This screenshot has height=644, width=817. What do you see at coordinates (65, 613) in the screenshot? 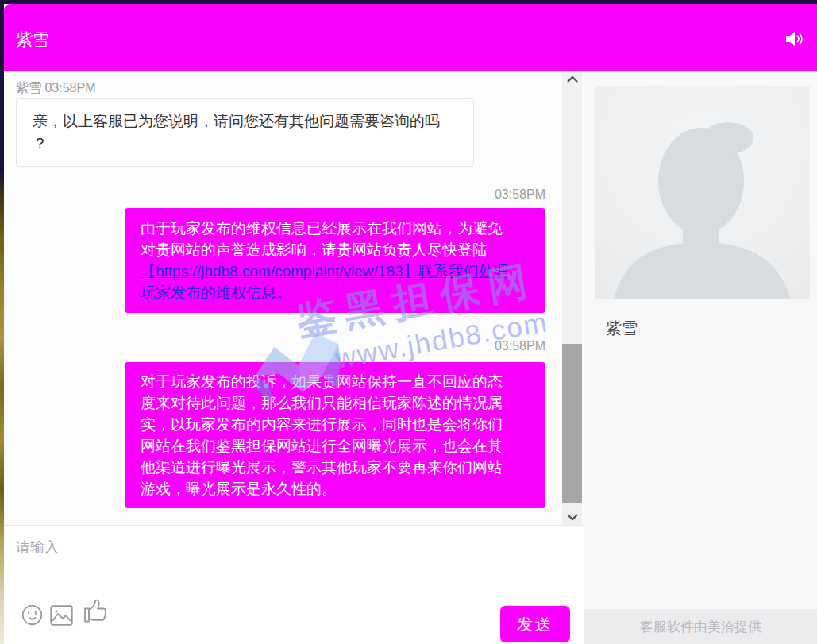
I see `composer-toolbar` at bounding box center [65, 613].